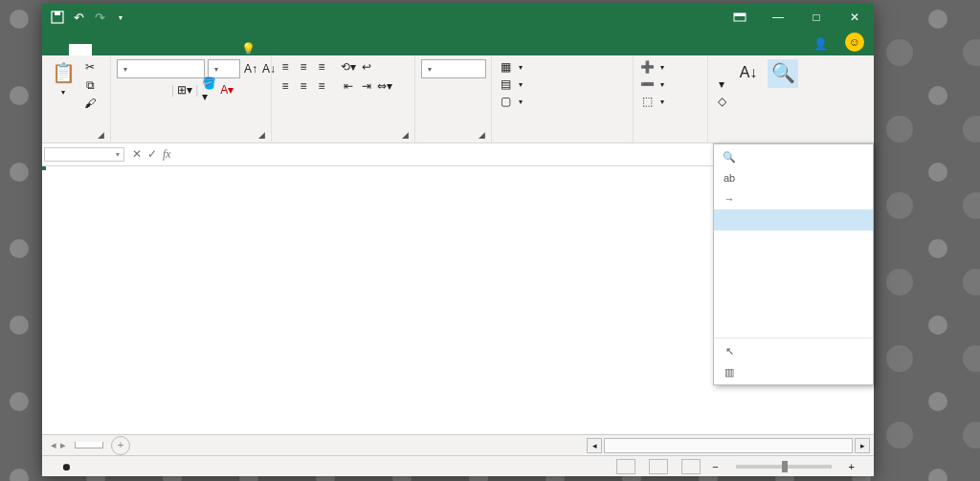 This screenshot has width=980, height=481. I want to click on font-size-combo: ▾, so click(224, 69).